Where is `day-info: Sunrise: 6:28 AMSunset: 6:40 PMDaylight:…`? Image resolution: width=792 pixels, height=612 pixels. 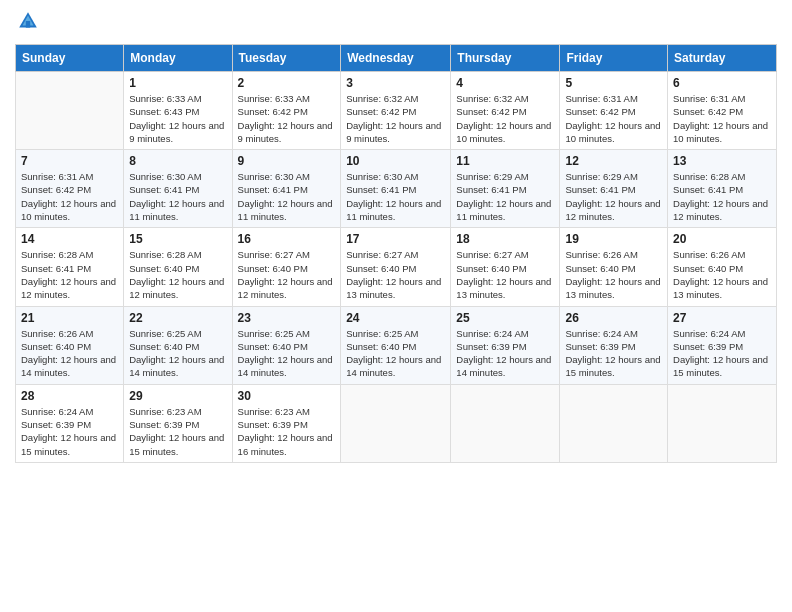 day-info: Sunrise: 6:28 AMSunset: 6:40 PMDaylight:… is located at coordinates (178, 274).